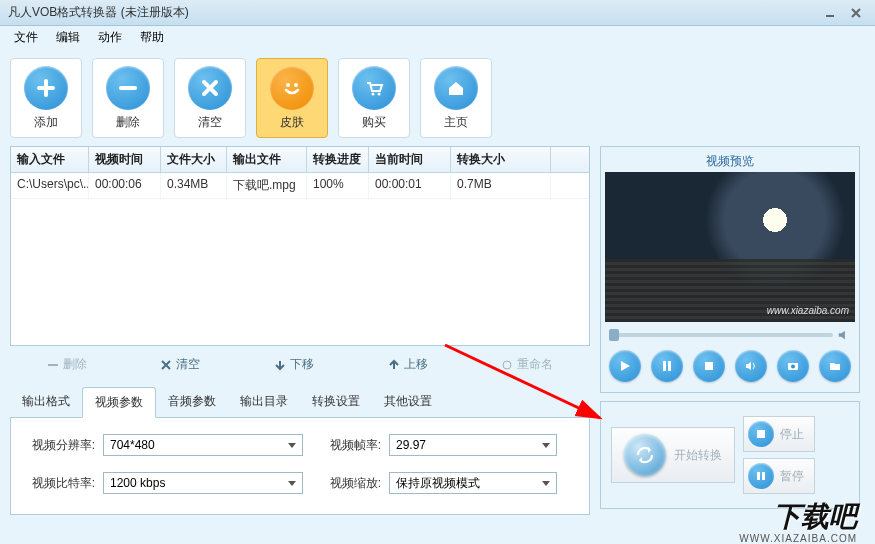  Describe the element at coordinates (721, 335) in the screenshot. I see `seek-slider` at that location.